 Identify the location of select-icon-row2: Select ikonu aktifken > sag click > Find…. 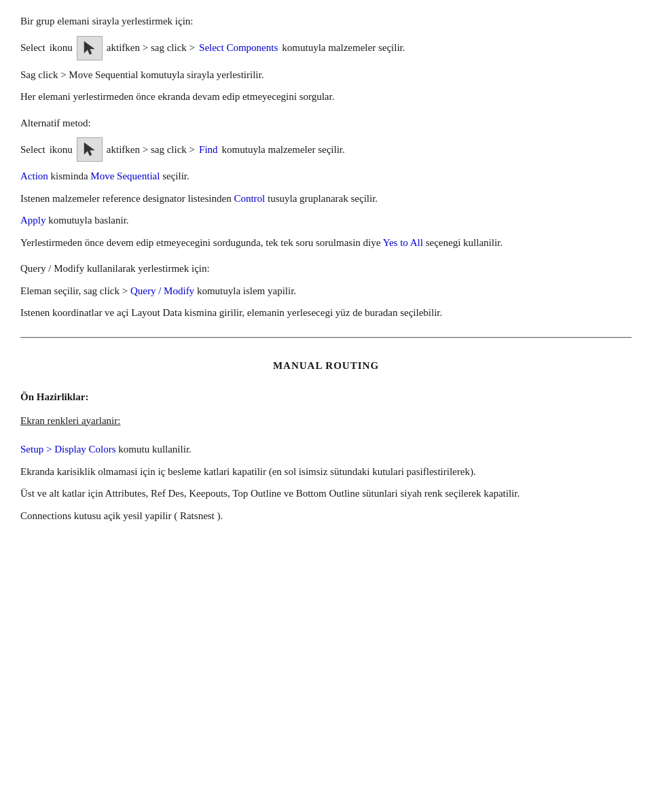
(326, 149).